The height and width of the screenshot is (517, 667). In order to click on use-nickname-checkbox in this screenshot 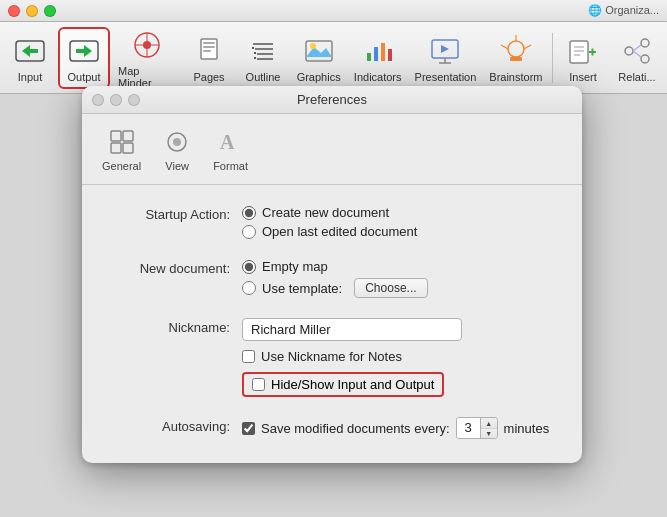, I will do `click(248, 356)`.